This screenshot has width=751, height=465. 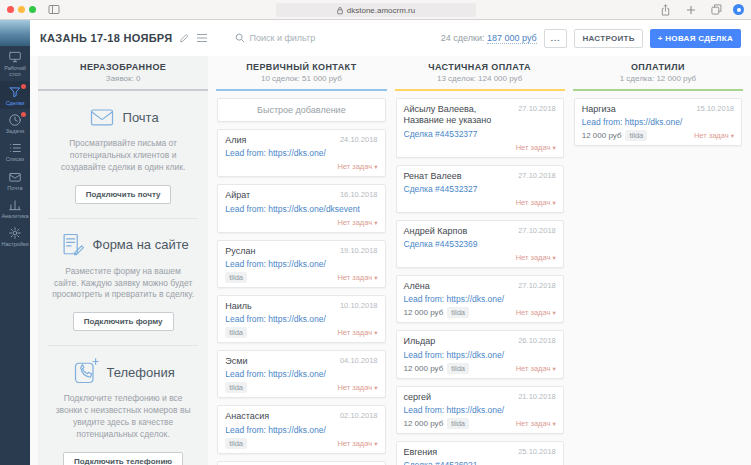 I want to click on connect-phone-button: Подключить телефонию, so click(x=123, y=458).